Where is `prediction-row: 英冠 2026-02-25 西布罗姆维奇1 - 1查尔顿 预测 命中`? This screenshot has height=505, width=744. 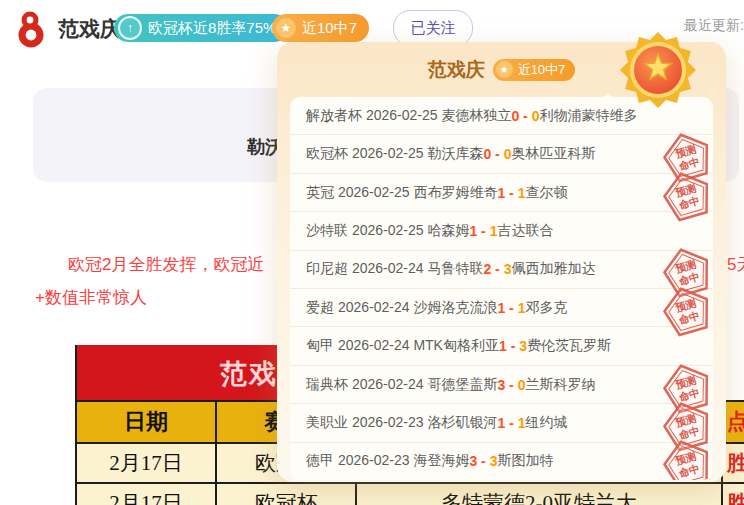
prediction-row: 英冠 2026-02-25 西布罗姆维奇1 - 1查尔顿 预测 命中 is located at coordinates (502, 193).